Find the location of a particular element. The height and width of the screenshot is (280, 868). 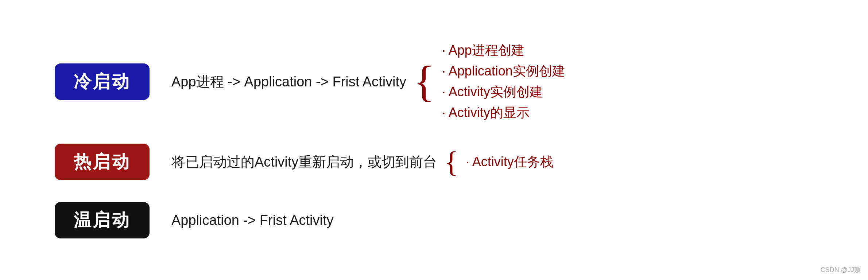

cold-bullet-4: · Activity的显示 is located at coordinates (504, 113).